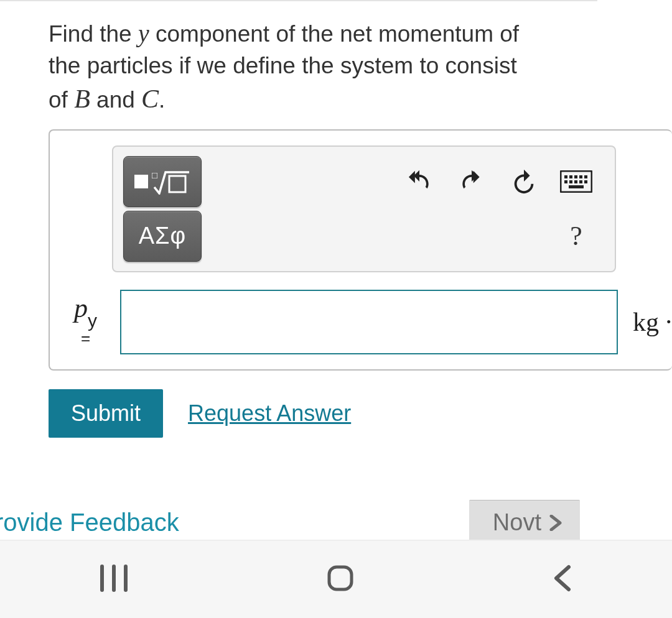  Describe the element at coordinates (162, 182) in the screenshot. I see `math-template-button: □` at that location.